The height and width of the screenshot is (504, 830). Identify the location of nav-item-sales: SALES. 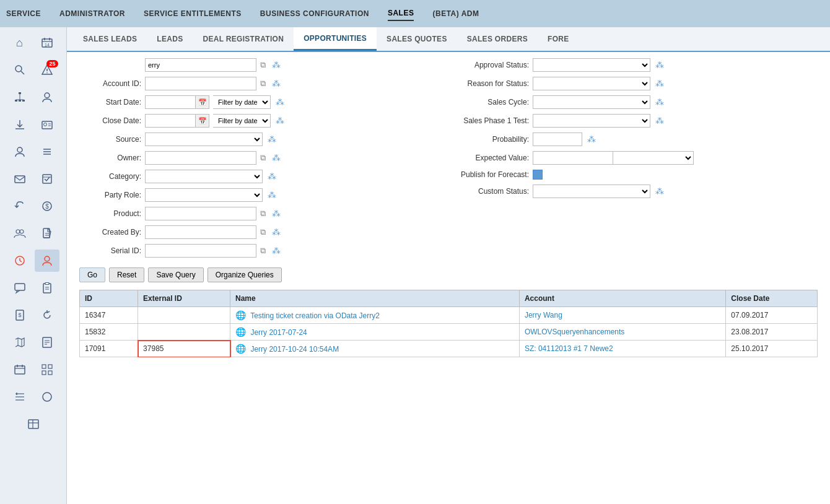
(401, 14).